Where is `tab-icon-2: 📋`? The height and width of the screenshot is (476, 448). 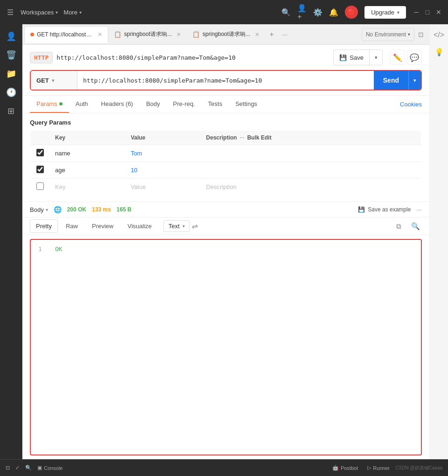 tab-icon-2: 📋 is located at coordinates (196, 35).